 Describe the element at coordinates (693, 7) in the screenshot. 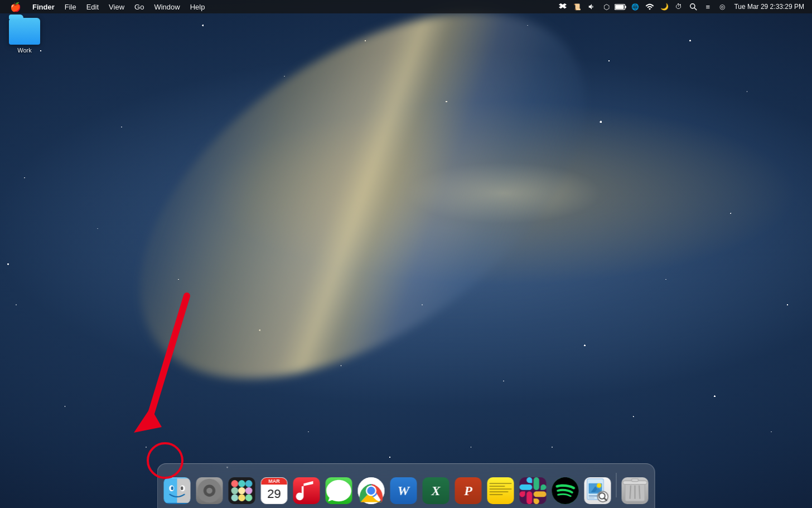

I see `search-icon` at that location.